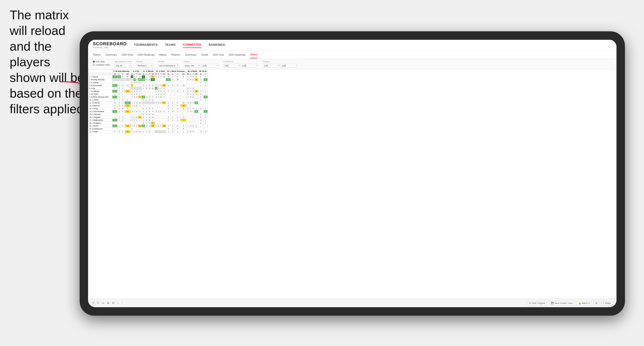 The width and height of the screenshot is (644, 346). What do you see at coordinates (289, 65) in the screenshot?
I see `players-select-wrapper2: (All)` at bounding box center [289, 65].